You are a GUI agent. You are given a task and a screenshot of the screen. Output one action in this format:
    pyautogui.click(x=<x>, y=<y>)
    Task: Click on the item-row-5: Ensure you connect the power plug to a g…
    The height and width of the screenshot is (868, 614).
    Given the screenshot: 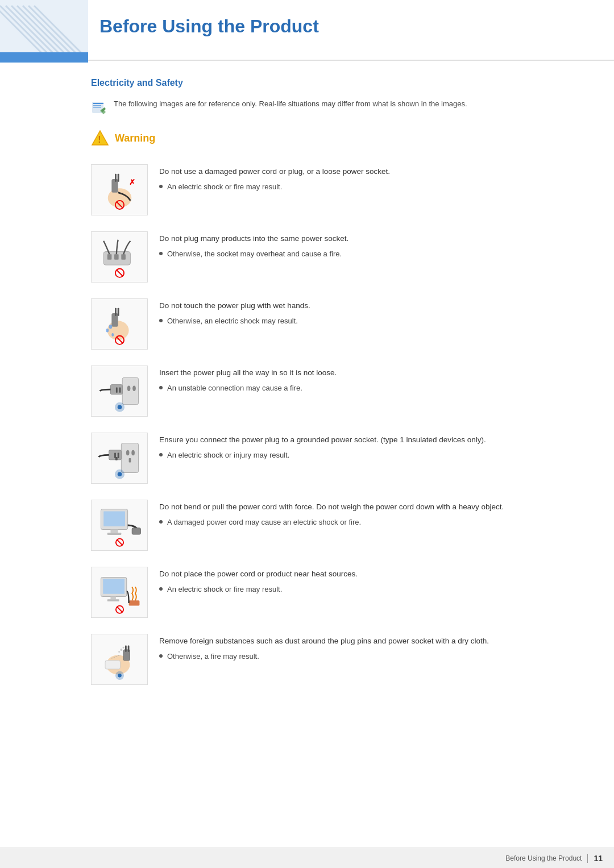 What is the action you would take?
    pyautogui.click(x=335, y=458)
    